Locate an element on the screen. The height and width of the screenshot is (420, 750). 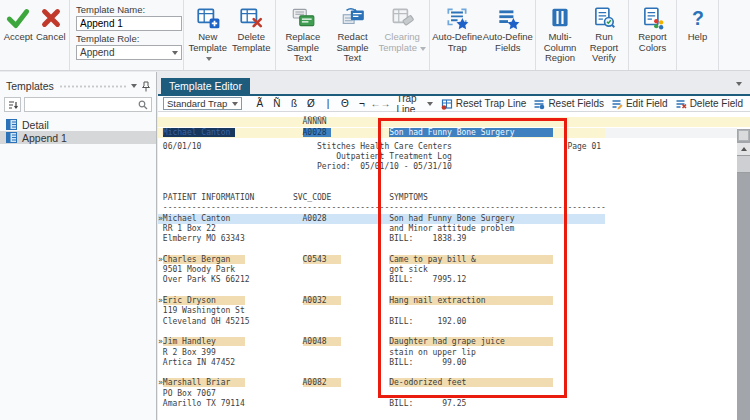
field-highlight: C0543 is located at coordinates (322, 260).